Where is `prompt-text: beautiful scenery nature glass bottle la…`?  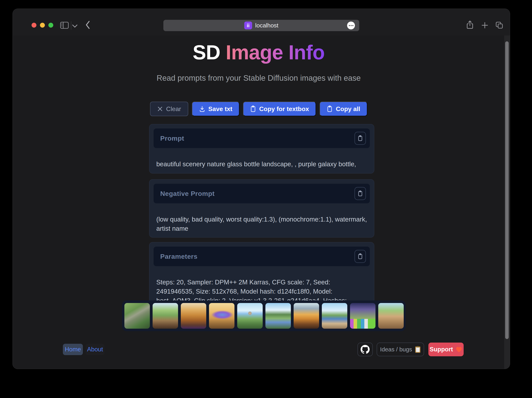
prompt-text: beautiful scenery nature glass bottle la… is located at coordinates (262, 158).